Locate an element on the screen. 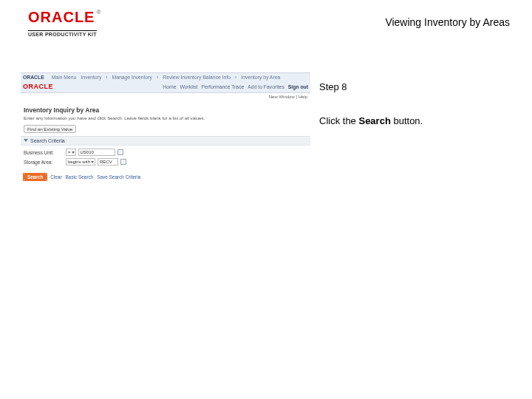  instruction-bold: Search is located at coordinates (374, 121).